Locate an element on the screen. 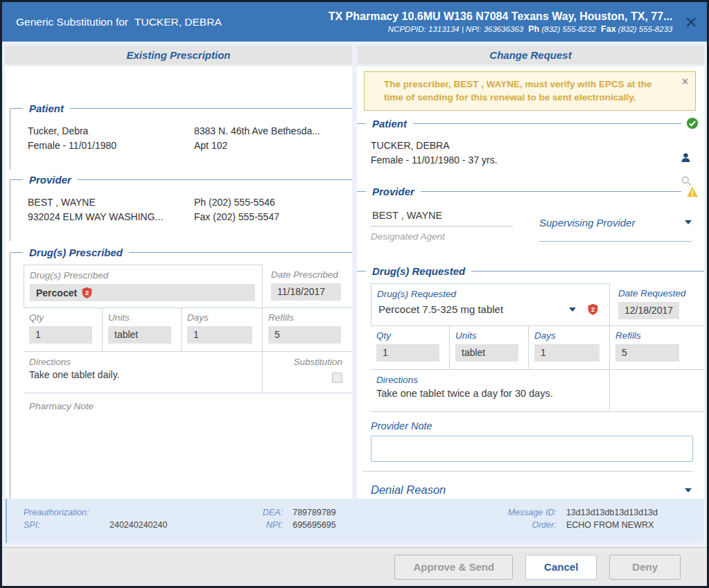  refills-label: Refills is located at coordinates (655, 335).